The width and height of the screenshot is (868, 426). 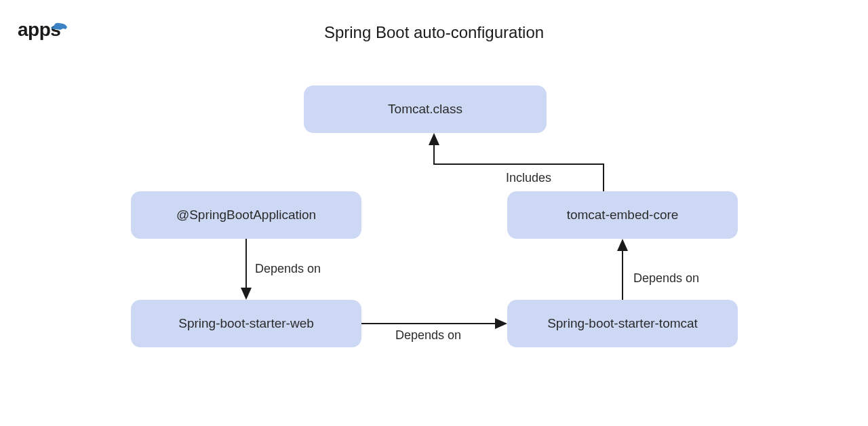 I want to click on label-depends-on-1: Depends on, so click(x=288, y=269).